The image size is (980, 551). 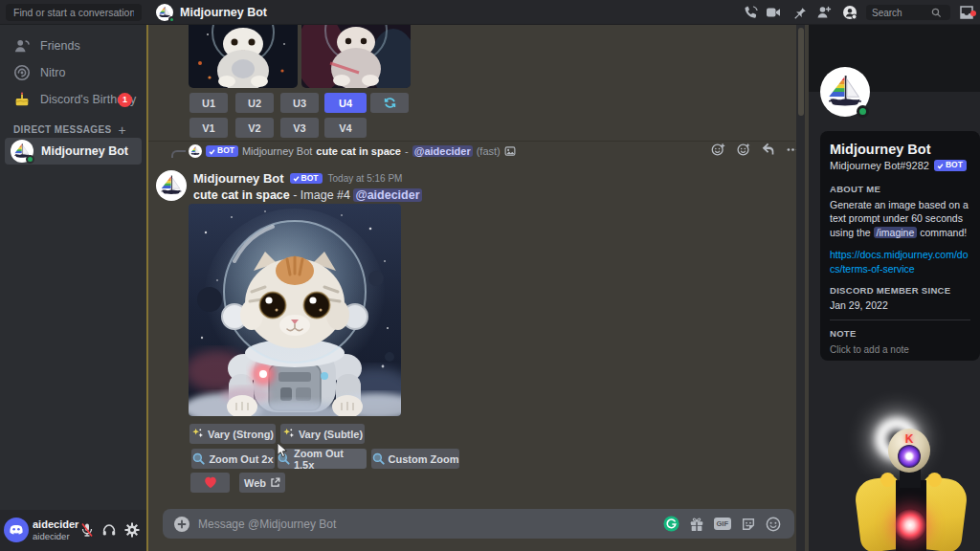 I want to click on reply-context: BOT Midjourney Bot cute cat in space - @…, so click(x=352, y=151).